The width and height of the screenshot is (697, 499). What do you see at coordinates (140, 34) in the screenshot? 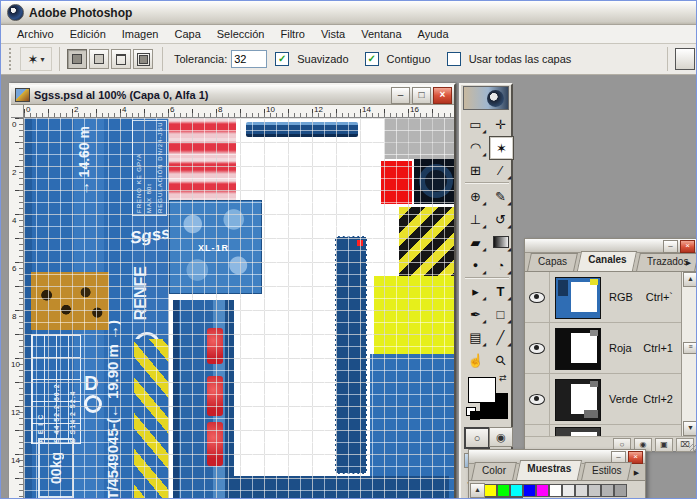
I see `menu-imagen: Imagen` at bounding box center [140, 34].